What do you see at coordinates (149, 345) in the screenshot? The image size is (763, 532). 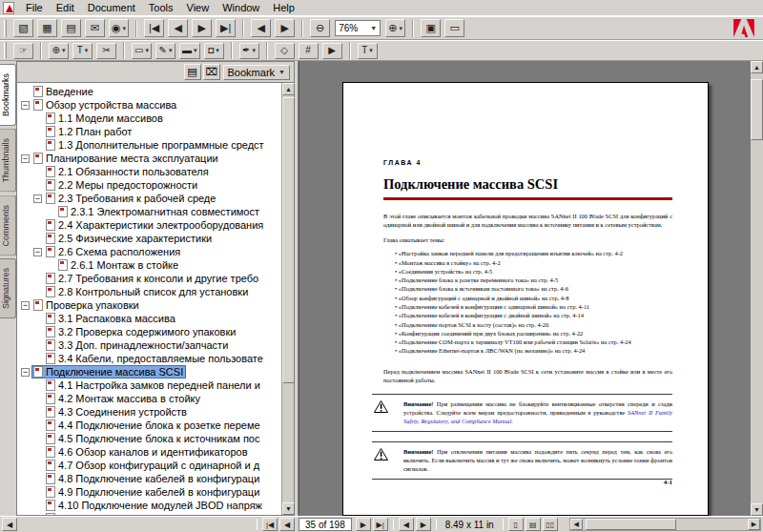 I see `bookmark-item: 3.3 Доп. принадлежности/запчасти` at bounding box center [149, 345].